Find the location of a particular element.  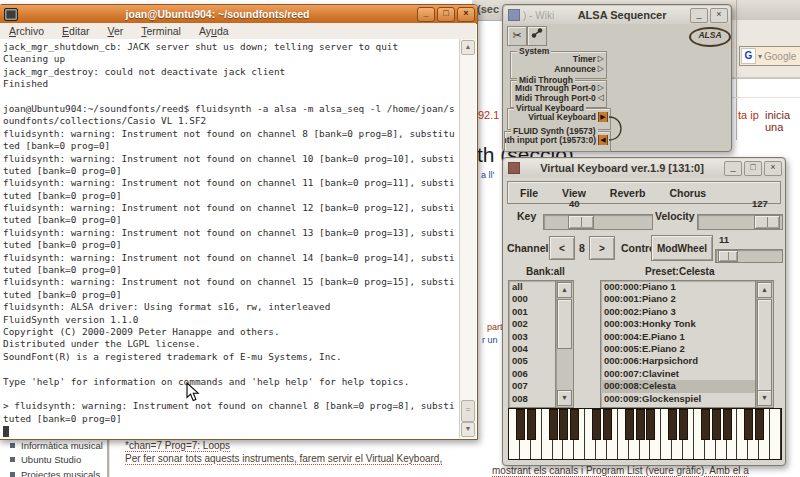

bank-list: all000001002003004005006007008 is located at coordinates (532, 344).